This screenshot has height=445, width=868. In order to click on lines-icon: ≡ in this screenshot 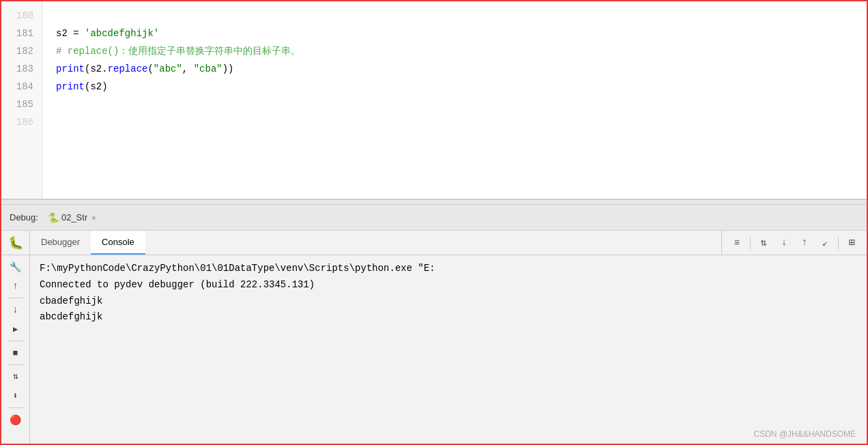, I will do `click(737, 243)`.